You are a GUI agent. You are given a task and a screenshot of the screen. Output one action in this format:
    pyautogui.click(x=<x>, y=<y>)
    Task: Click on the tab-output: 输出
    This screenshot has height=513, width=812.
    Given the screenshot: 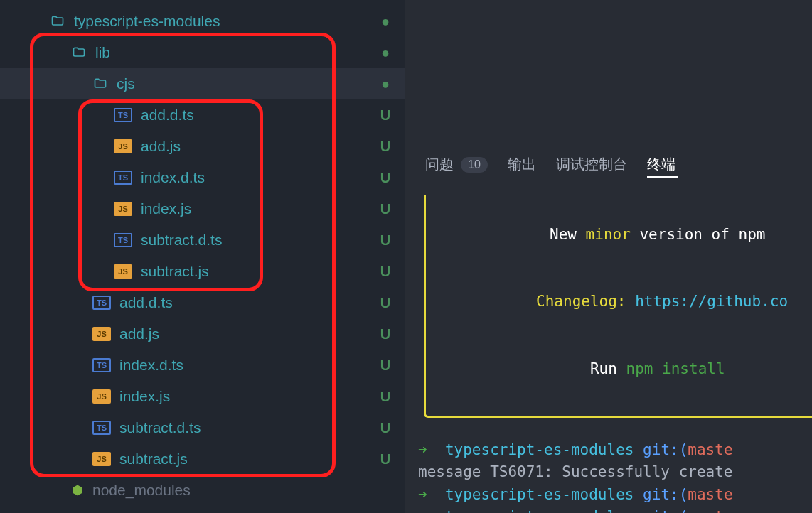 What is the action you would take?
    pyautogui.click(x=522, y=165)
    